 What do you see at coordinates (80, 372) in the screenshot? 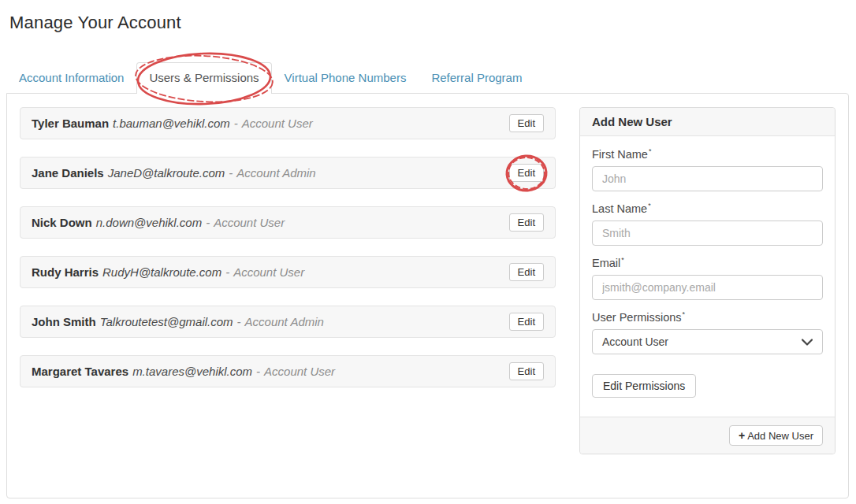
I see `user-name: Margaret Tavares` at bounding box center [80, 372].